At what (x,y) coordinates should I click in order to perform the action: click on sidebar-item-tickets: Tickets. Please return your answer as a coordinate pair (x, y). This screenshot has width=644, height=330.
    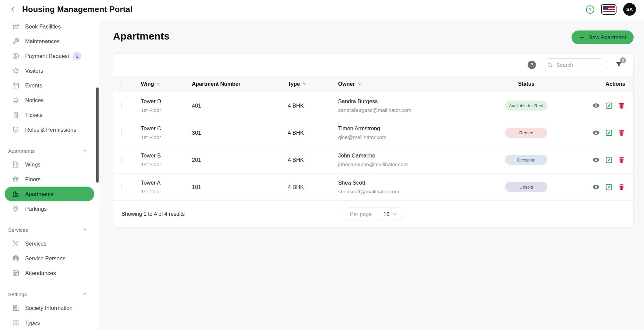
    Looking at the image, I should click on (50, 115).